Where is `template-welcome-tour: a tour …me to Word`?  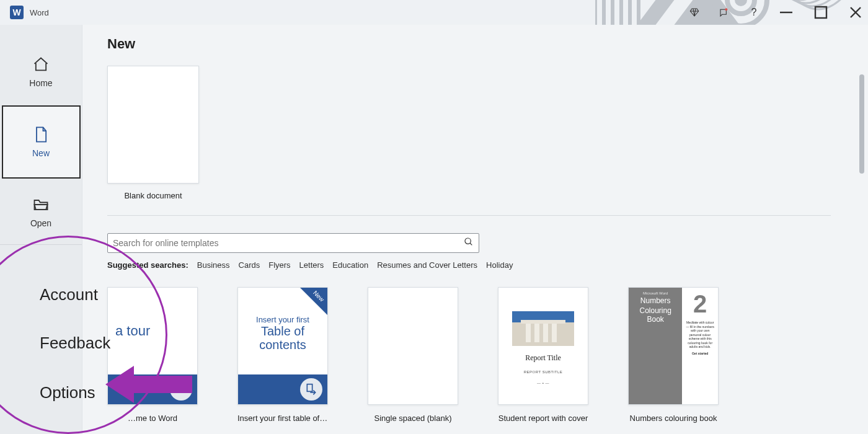 template-welcome-tour: a tour …me to Word is located at coordinates (153, 355).